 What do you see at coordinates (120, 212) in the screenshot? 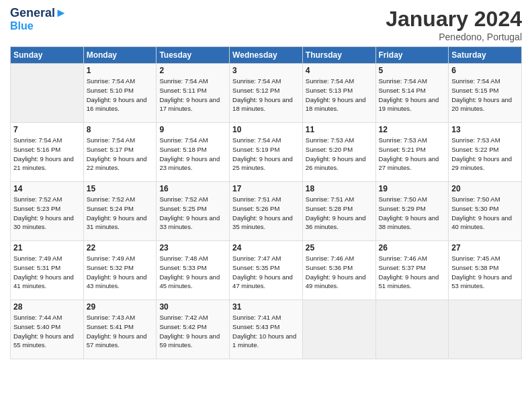
I see `cell-3-2: 15Sunrise: 7:52 AMSunset: 5:24 PMDayligh…` at bounding box center [120, 212].